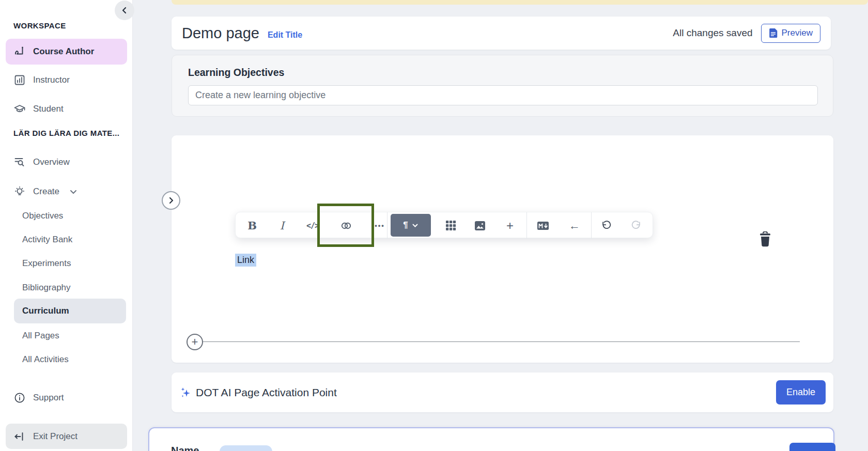 This screenshot has width=868, height=451. Describe the element at coordinates (52, 162) in the screenshot. I see `sidebar-item-label: Overview` at that location.